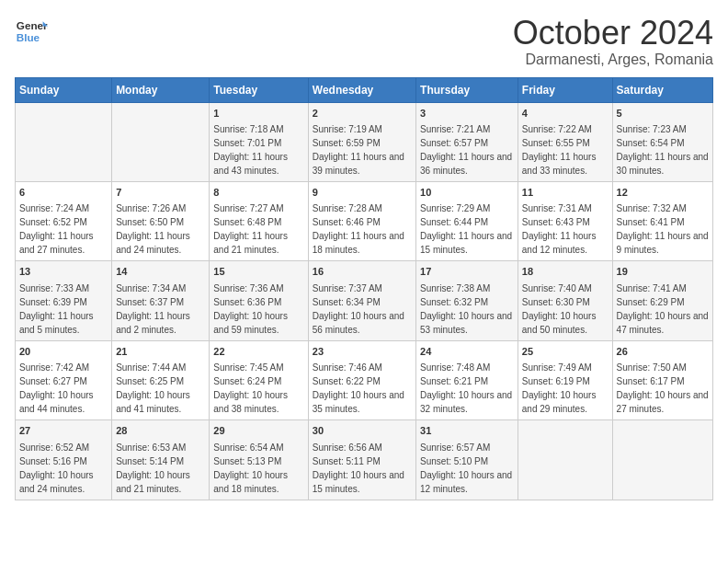 The height and width of the screenshot is (563, 728). What do you see at coordinates (467, 193) in the screenshot?
I see `day-number: 10` at bounding box center [467, 193].